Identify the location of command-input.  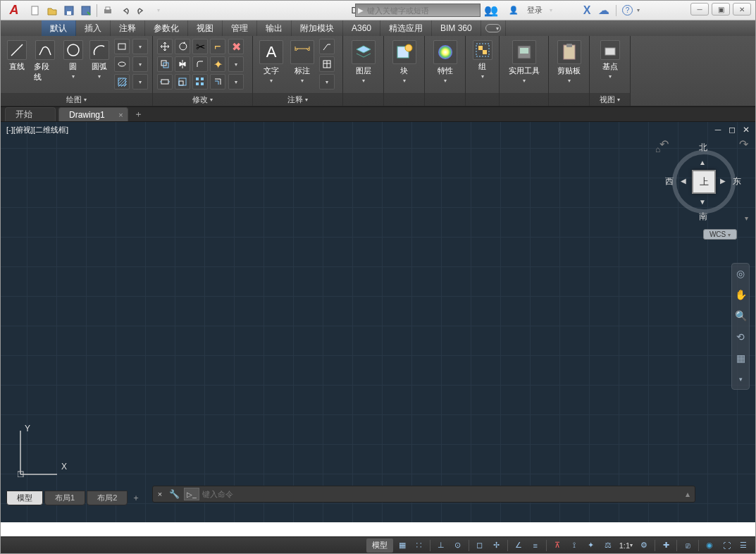
(441, 494).